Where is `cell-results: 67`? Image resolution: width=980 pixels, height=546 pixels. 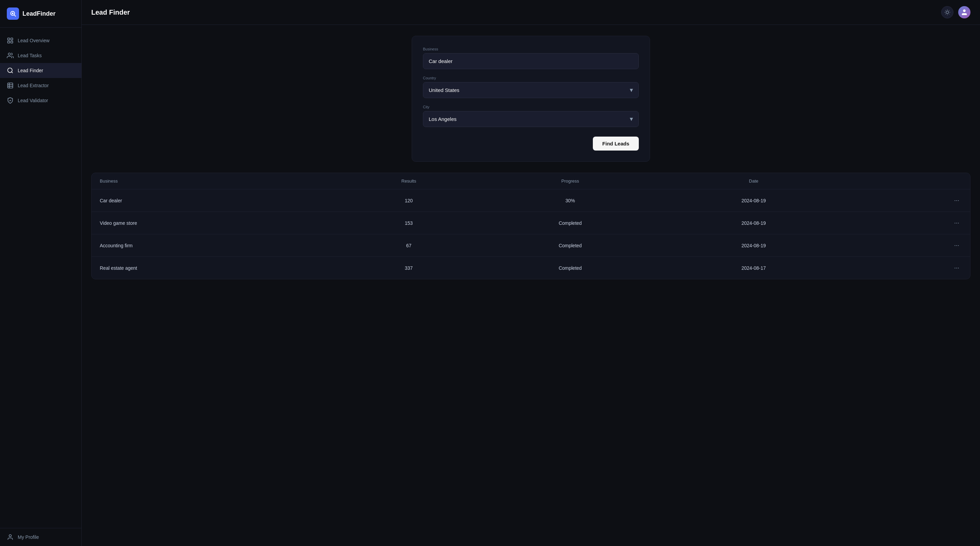 cell-results: 67 is located at coordinates (409, 246).